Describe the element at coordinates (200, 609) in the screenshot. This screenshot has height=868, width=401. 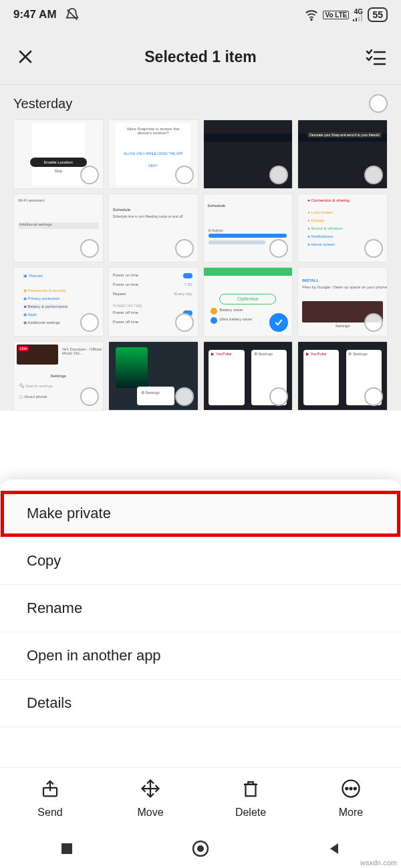
I see `menu-rename: Rename` at that location.